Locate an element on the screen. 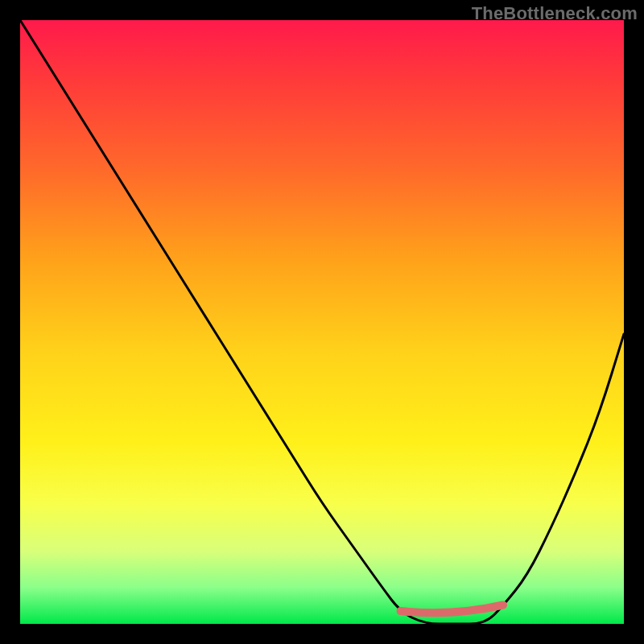 This screenshot has height=644, width=644. flat-segment-marker is located at coordinates (452, 609).